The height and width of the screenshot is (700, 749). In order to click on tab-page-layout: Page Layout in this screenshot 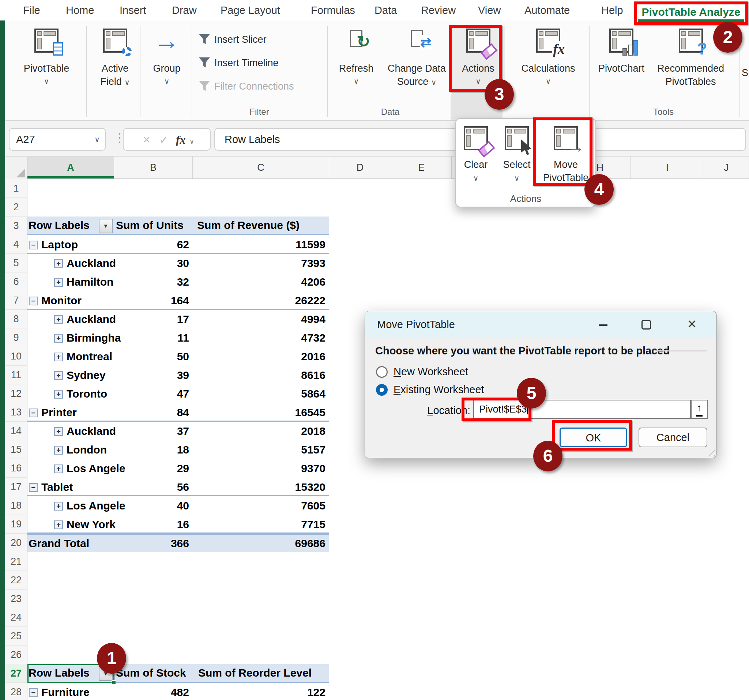, I will do `click(250, 10)`.